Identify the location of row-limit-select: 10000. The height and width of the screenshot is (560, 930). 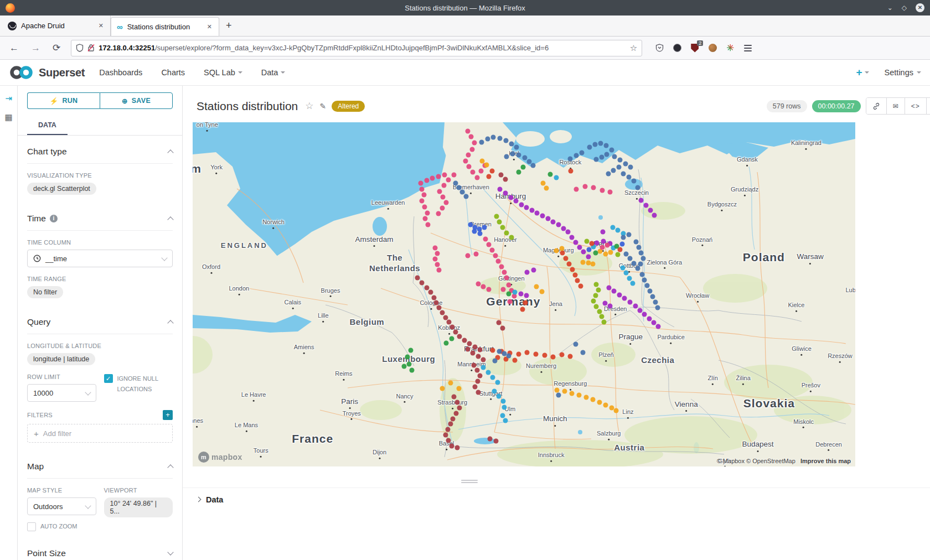
(62, 393).